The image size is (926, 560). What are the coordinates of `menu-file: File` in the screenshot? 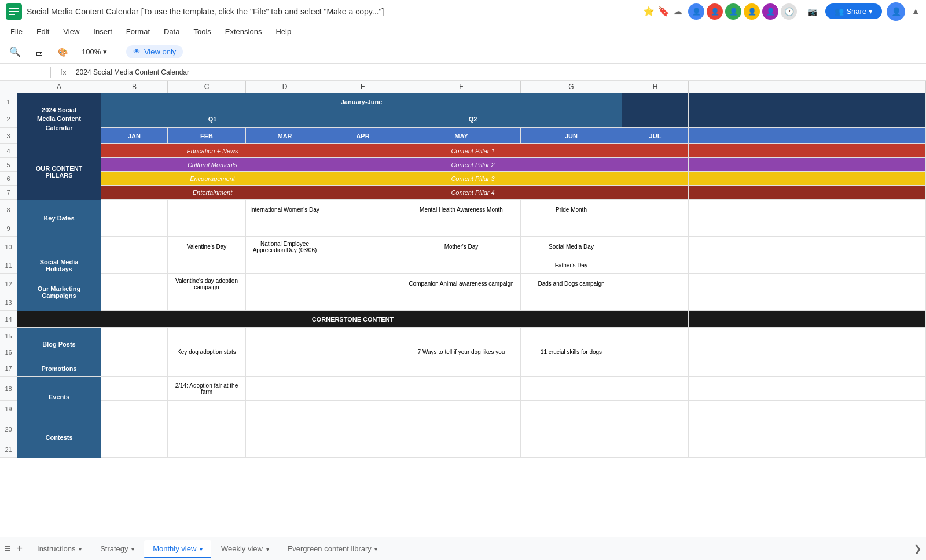 It's located at (16, 31).